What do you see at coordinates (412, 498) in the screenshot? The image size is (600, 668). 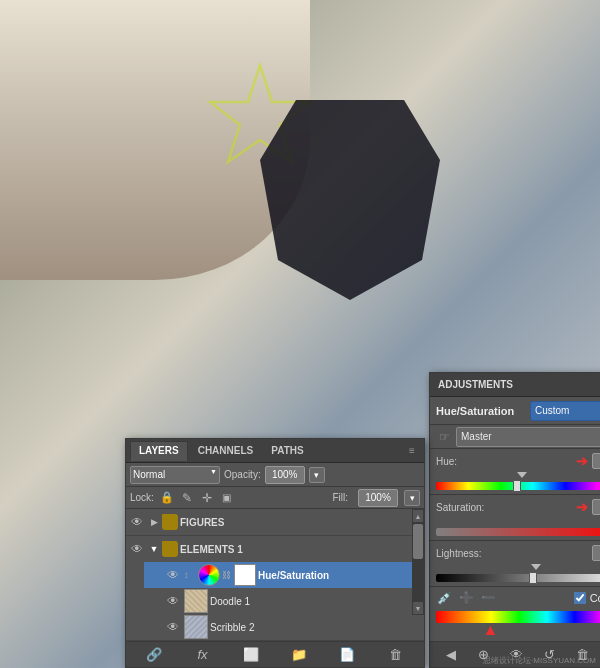 I see `fill-arrow-icon: ▾` at bounding box center [412, 498].